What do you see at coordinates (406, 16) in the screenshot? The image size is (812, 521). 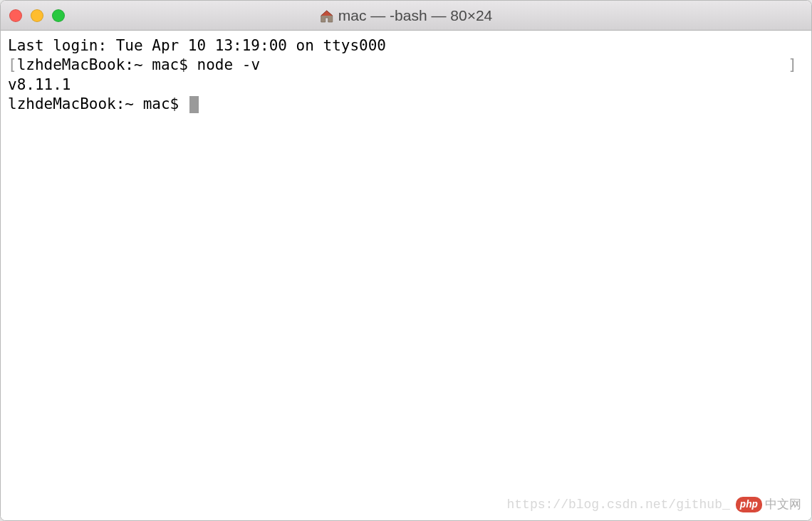 I see `window-title-container: mac — -bash — 80×24` at bounding box center [406, 16].